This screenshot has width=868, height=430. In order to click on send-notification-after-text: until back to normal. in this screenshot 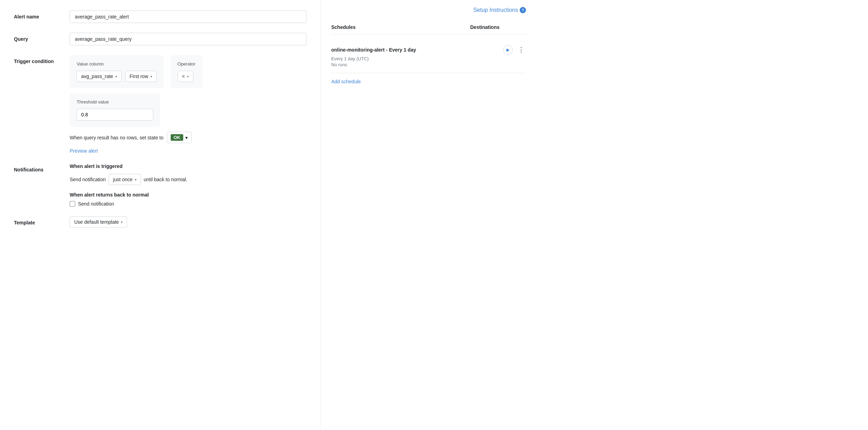, I will do `click(166, 179)`.